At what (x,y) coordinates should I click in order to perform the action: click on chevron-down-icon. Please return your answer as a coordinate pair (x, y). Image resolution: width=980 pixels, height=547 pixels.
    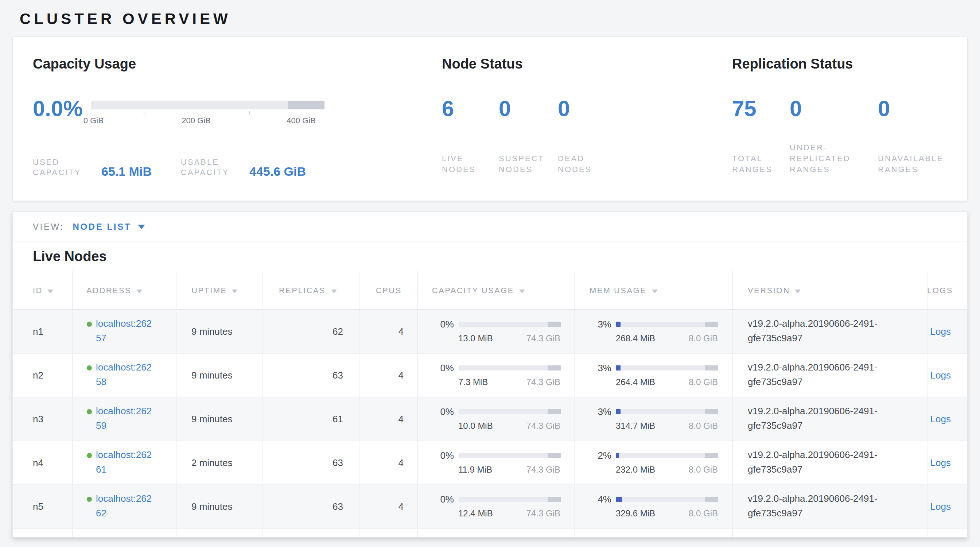
    Looking at the image, I should click on (142, 227).